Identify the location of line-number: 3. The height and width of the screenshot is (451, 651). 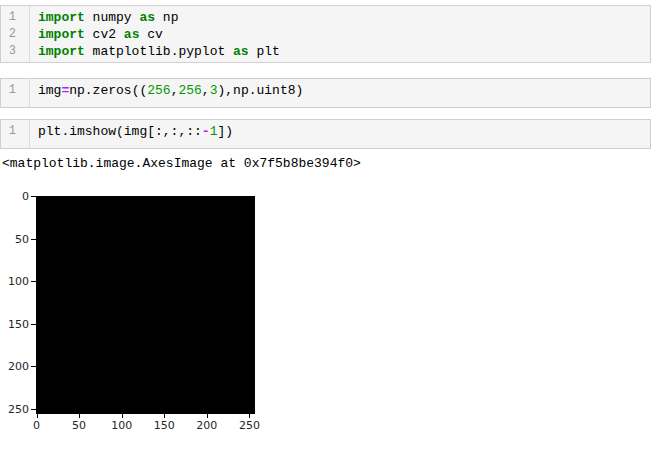
(15, 52).